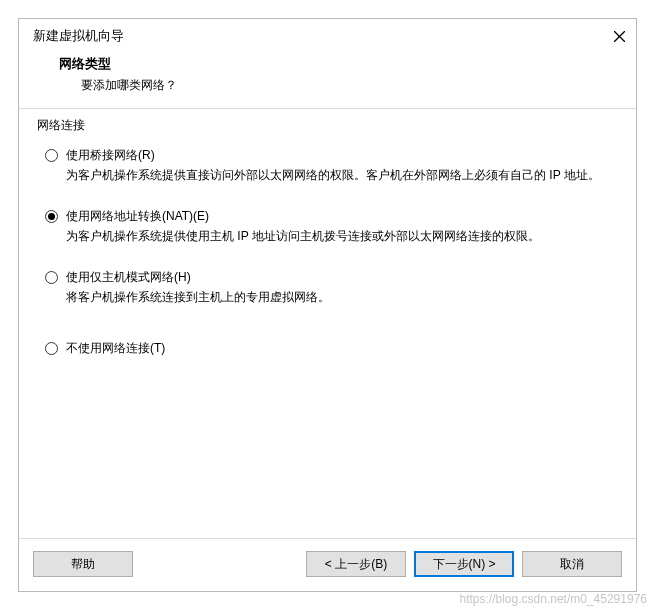 The height and width of the screenshot is (610, 655). What do you see at coordinates (332, 166) in the screenshot?
I see `option-bridged: 使用桥接网络(R) 为客户机操作系统提供直接访问外部以太网网络的权限。客户机在外…` at bounding box center [332, 166].